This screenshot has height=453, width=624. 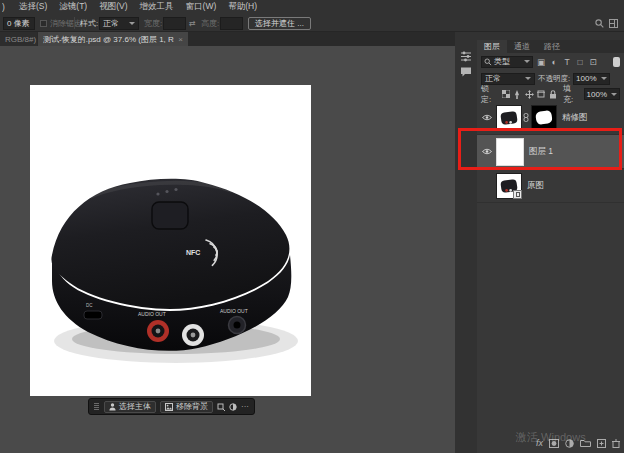 What do you see at coordinates (66, 24) in the screenshot?
I see `anti-alias-label: 消除锯齿` at bounding box center [66, 24].